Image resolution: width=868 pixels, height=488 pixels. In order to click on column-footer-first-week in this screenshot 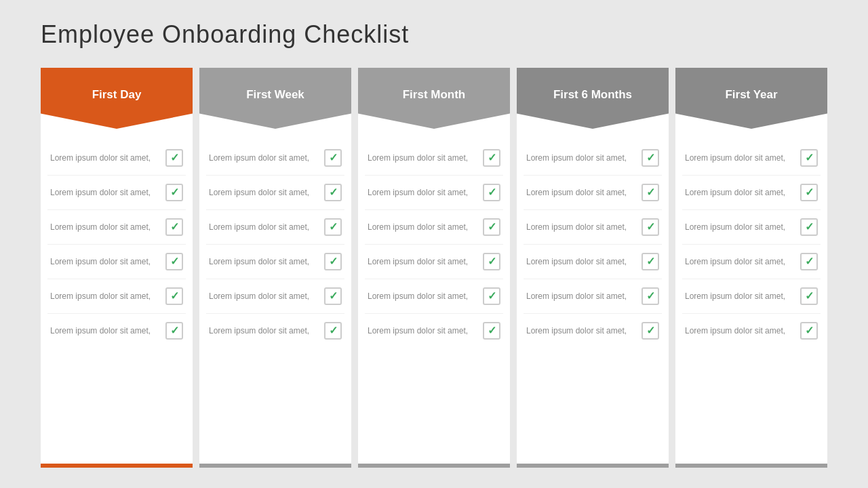, I will do `click(275, 466)`.